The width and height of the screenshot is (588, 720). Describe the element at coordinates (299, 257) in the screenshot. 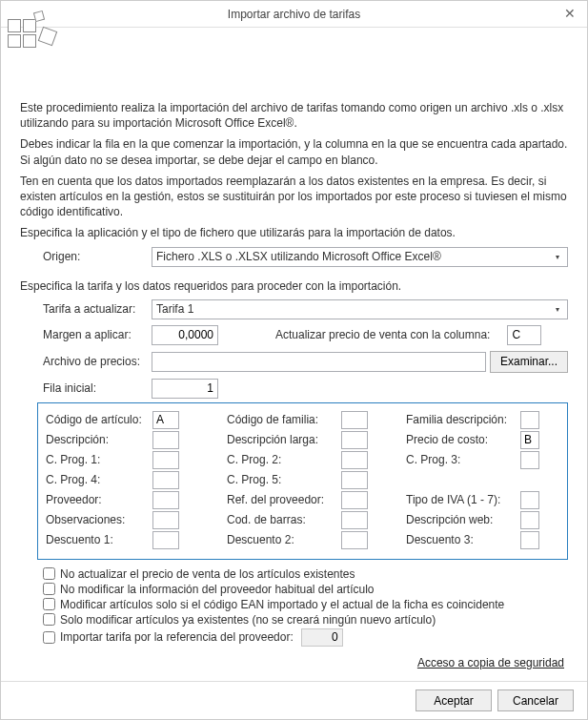

I see `origen-value: Fichero .XLS o .XLSX utilizando Microsof…` at that location.